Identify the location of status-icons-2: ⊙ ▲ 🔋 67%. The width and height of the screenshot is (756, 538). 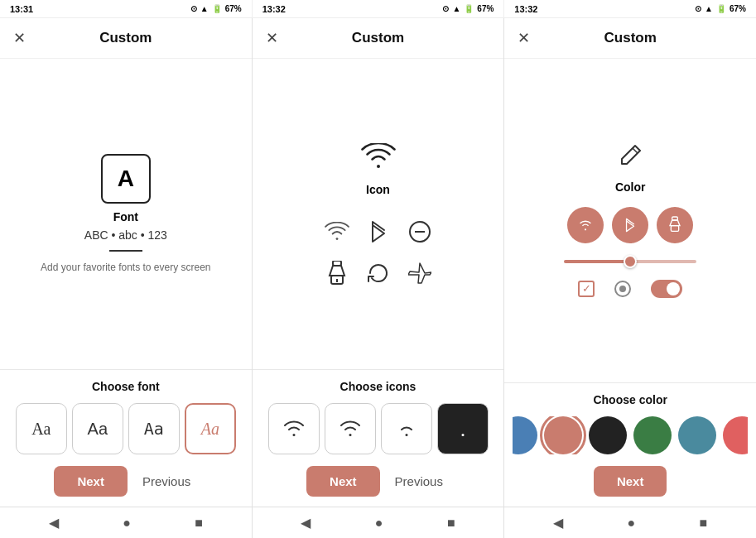
(468, 8).